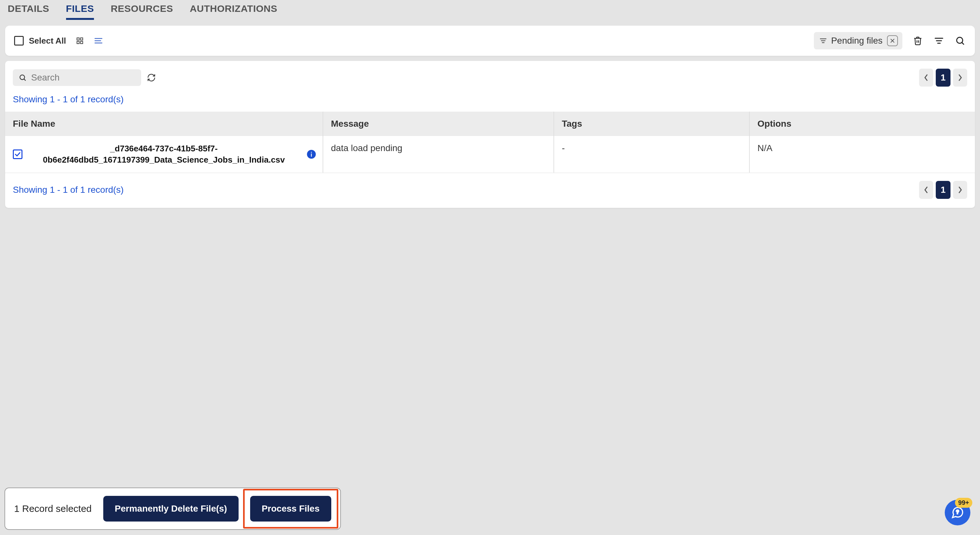 The height and width of the screenshot is (535, 980). What do you see at coordinates (651, 124) in the screenshot?
I see `col-header-tags: Tags` at bounding box center [651, 124].